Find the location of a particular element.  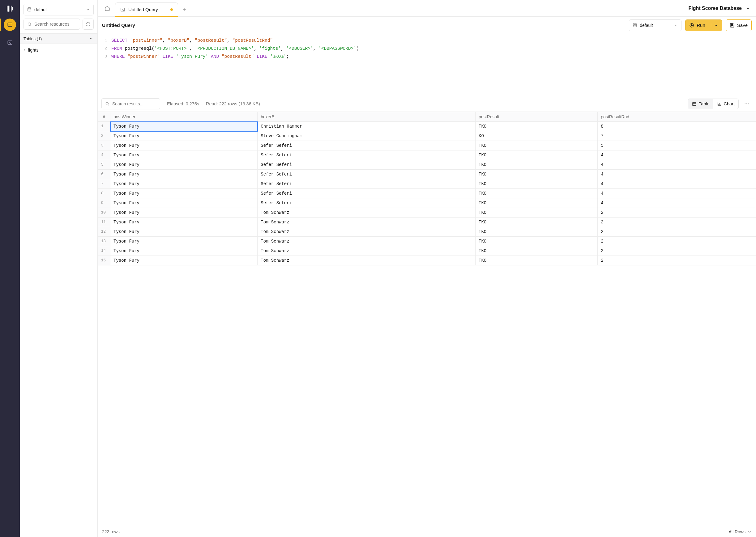

table-row: 3Tyson FurySefer SeferiTKO5 is located at coordinates (427, 145).